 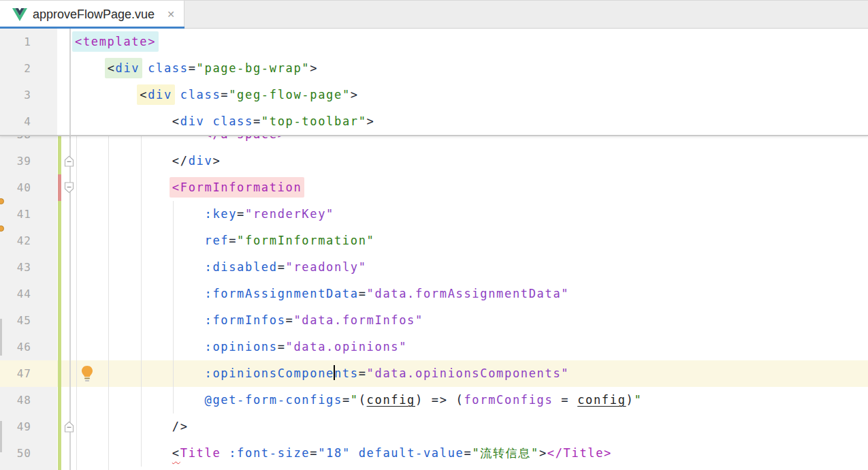 I want to click on line-number: 45, so click(x=16, y=320).